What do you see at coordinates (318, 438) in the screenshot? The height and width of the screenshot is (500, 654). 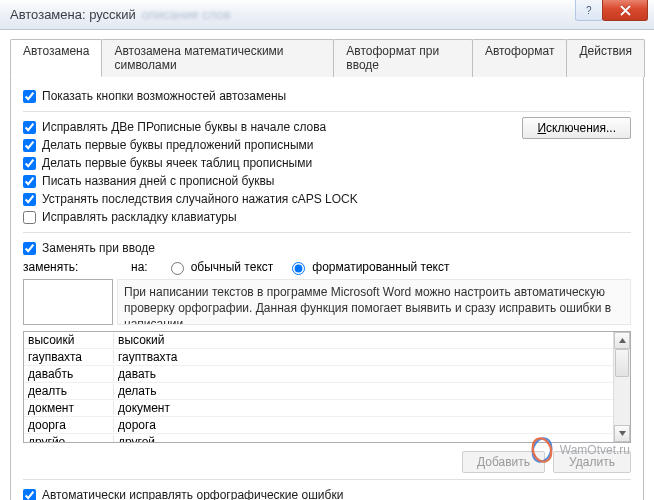 I see `table-row: другйодругой` at bounding box center [318, 438].